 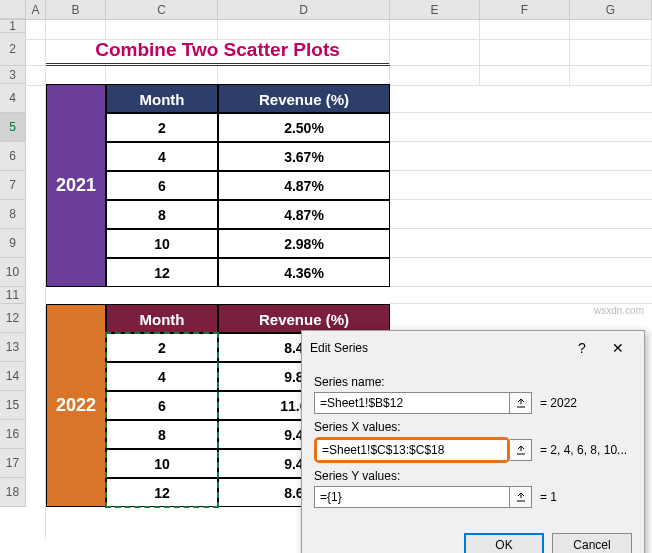 I want to click on row-header-7: 7, so click(x=13, y=186).